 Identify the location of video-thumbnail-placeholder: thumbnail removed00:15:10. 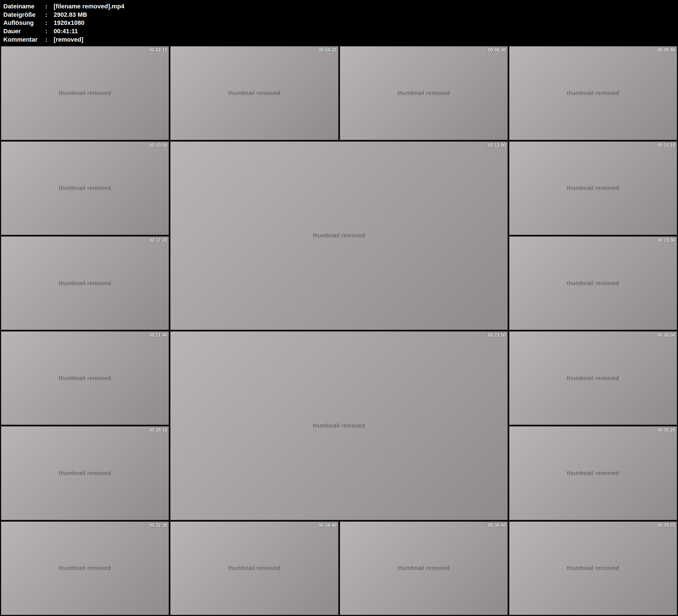
(593, 188).